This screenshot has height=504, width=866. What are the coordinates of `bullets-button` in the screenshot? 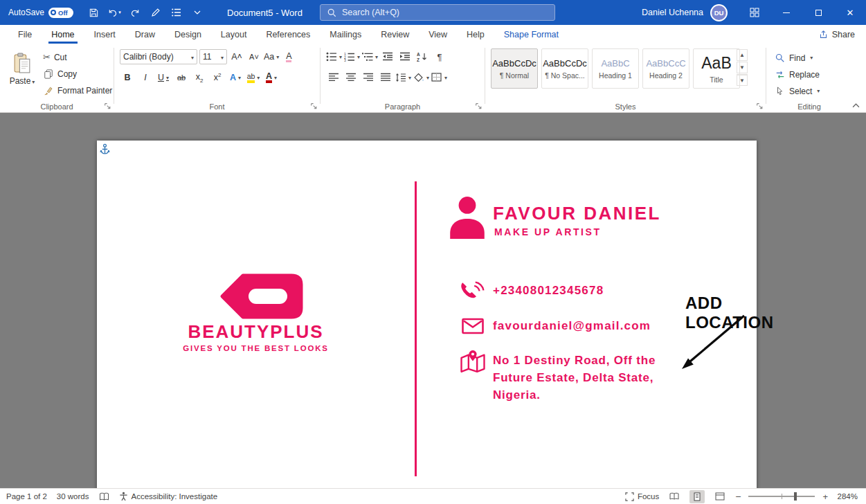 It's located at (334, 57).